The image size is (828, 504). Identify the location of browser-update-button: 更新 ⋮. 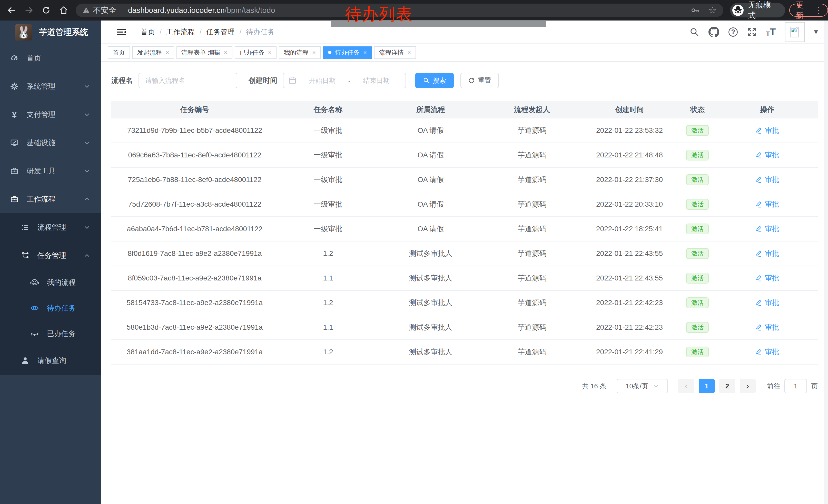
(809, 10).